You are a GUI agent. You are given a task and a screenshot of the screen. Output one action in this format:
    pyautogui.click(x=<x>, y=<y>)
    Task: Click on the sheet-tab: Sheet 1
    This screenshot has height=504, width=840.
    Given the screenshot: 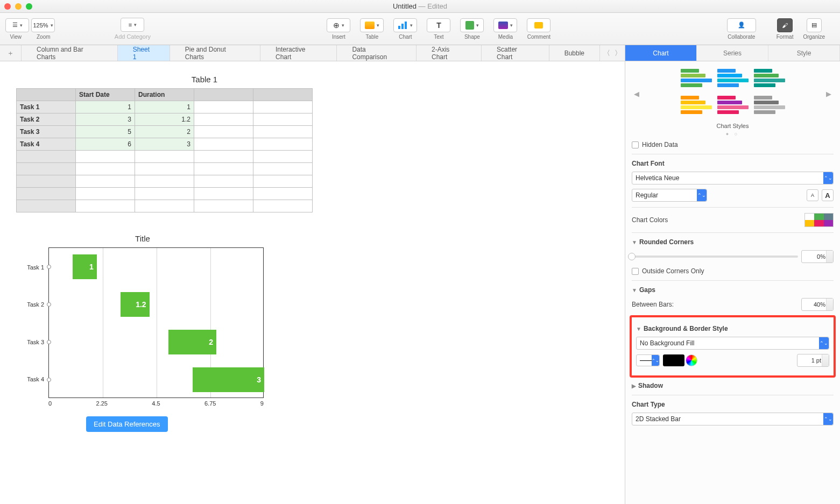 What is the action you would take?
    pyautogui.click(x=144, y=53)
    